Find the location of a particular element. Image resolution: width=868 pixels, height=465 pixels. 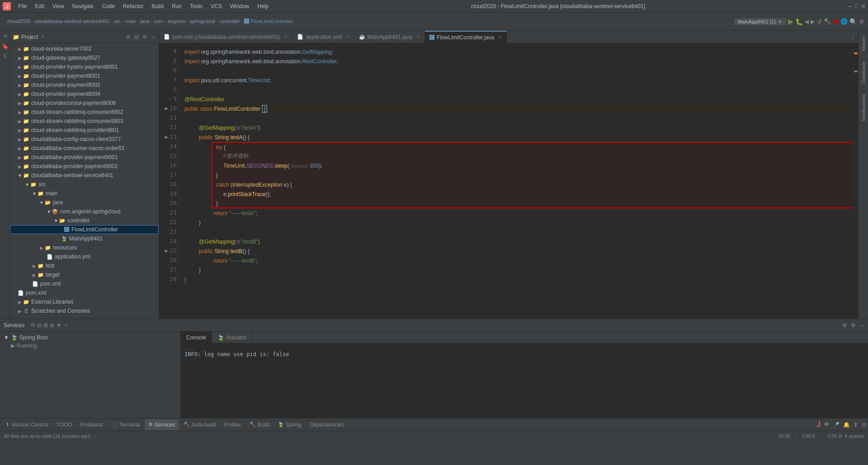

tree-item-pom-sub: 📄 pom.xml is located at coordinates (84, 284).